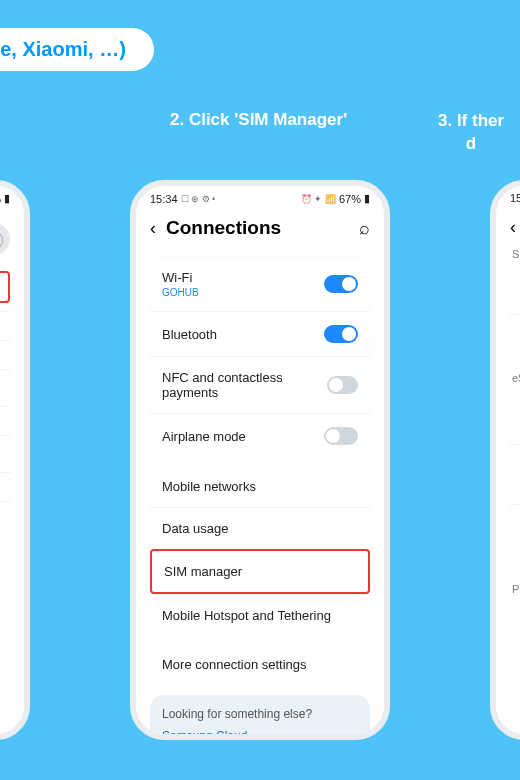 The height and width of the screenshot is (780, 520). What do you see at coordinates (258, 228) in the screenshot?
I see `page-title: Connections` at bounding box center [258, 228].